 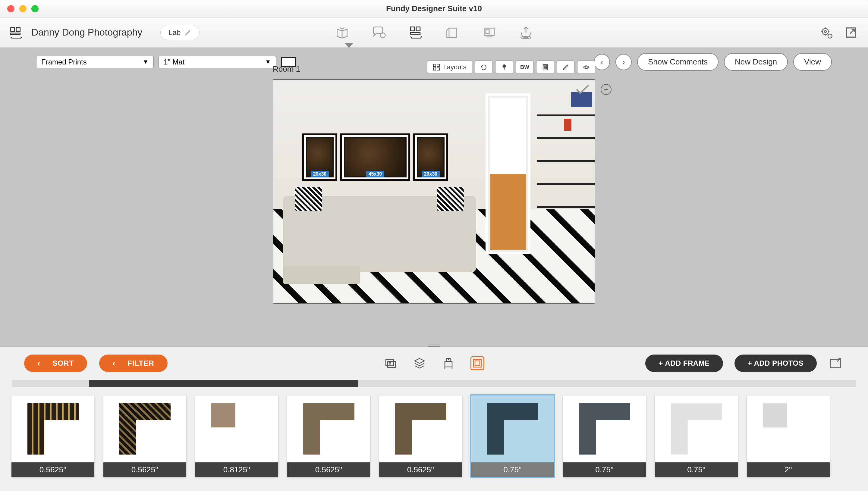 What do you see at coordinates (678, 62) in the screenshot?
I see `show-comments-button: Show Comments` at bounding box center [678, 62].